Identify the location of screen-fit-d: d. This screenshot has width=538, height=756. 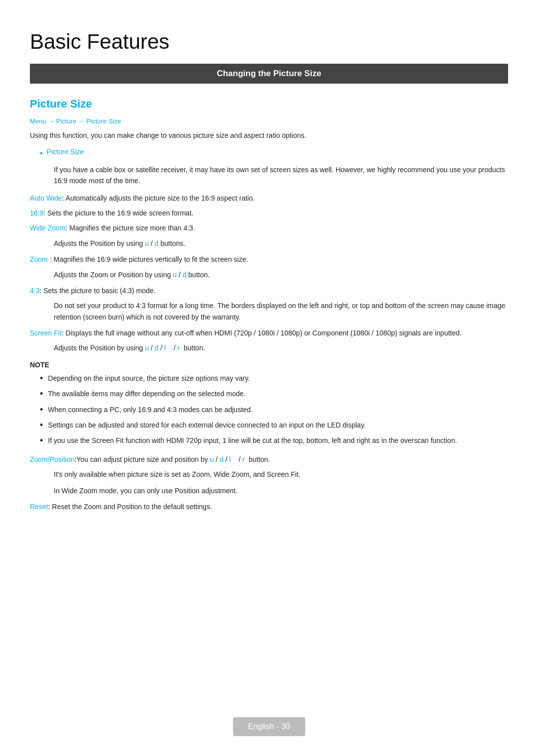
(156, 348).